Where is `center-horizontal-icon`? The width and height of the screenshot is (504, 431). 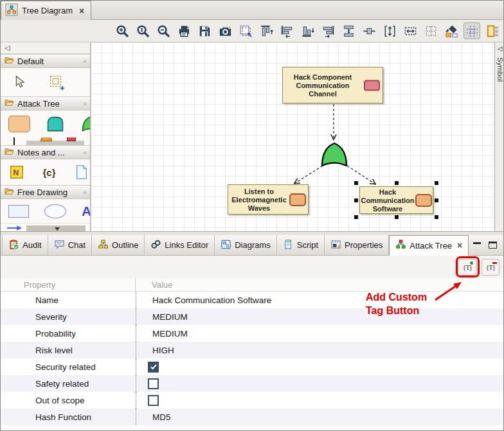 center-horizontal-icon is located at coordinates (369, 31).